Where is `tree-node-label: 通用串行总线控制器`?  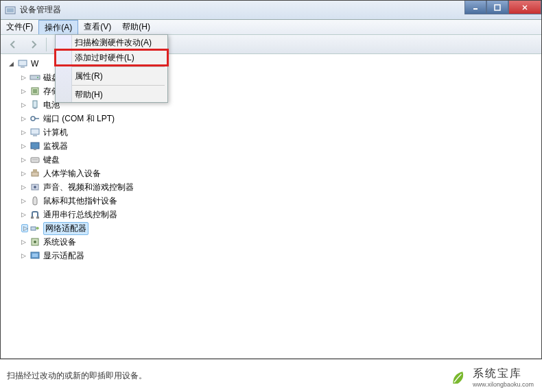 tree-node-label: 通用串行总线控制器 is located at coordinates (80, 215).